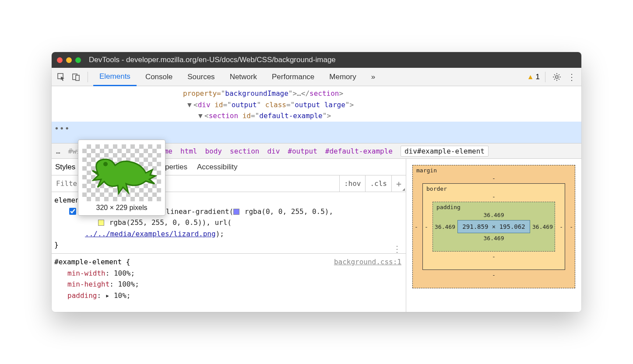  I want to click on dom-line: ▼<div id="output" class="output large">, so click(316, 105).